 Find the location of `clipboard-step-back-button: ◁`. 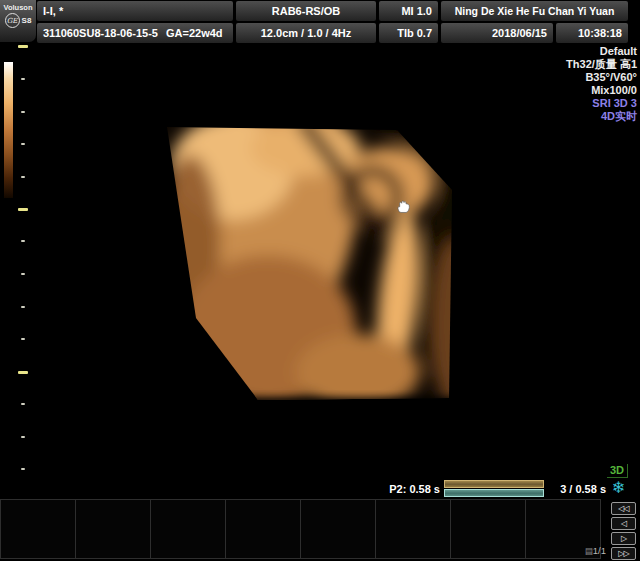

clipboard-step-back-button: ◁ is located at coordinates (624, 524).